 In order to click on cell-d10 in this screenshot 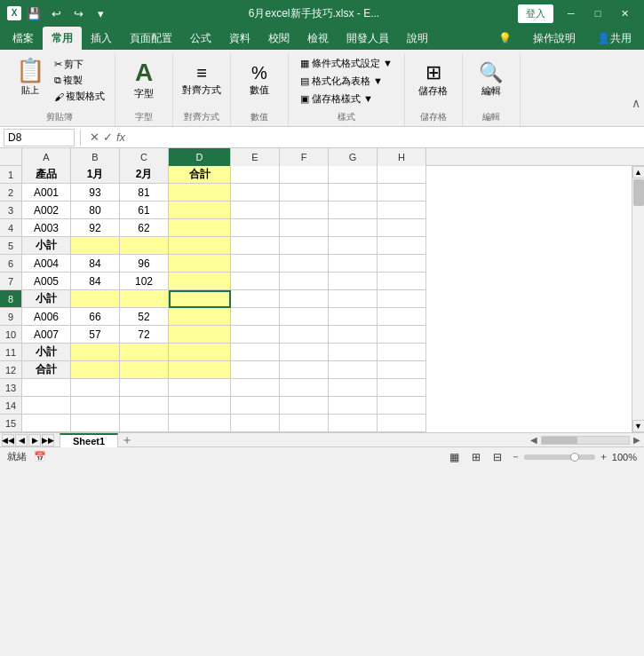, I will do `click(200, 335)`.